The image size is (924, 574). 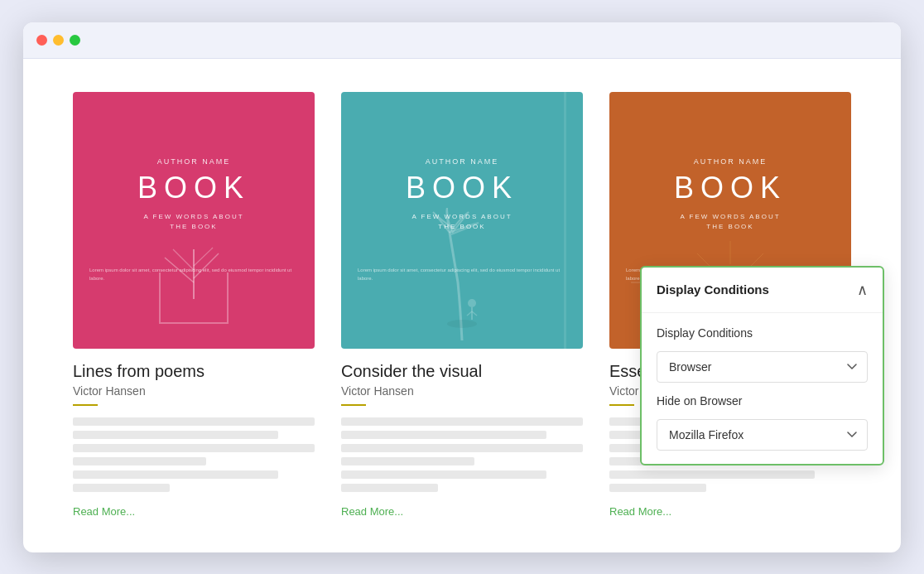 What do you see at coordinates (730, 512) in the screenshot?
I see `read-more-3: Read More...` at bounding box center [730, 512].